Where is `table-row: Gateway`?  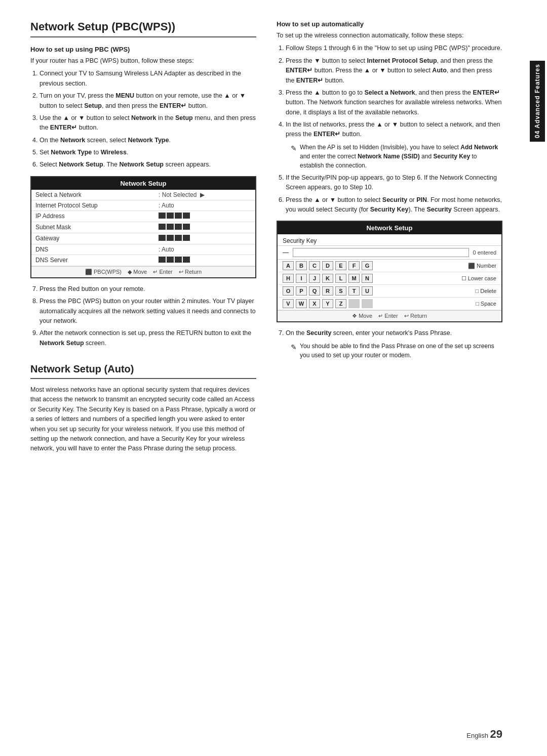 table-row: Gateway is located at coordinates (143, 238).